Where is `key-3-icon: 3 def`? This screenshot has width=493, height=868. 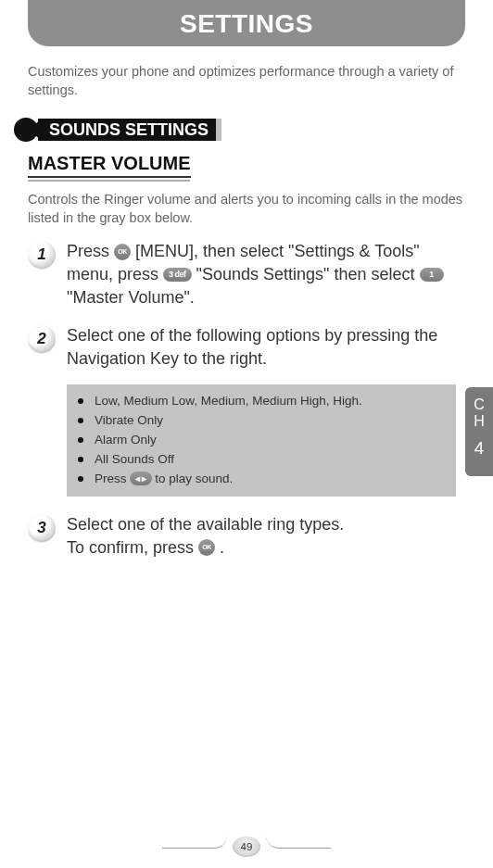 key-3-icon: 3 def is located at coordinates (178, 274).